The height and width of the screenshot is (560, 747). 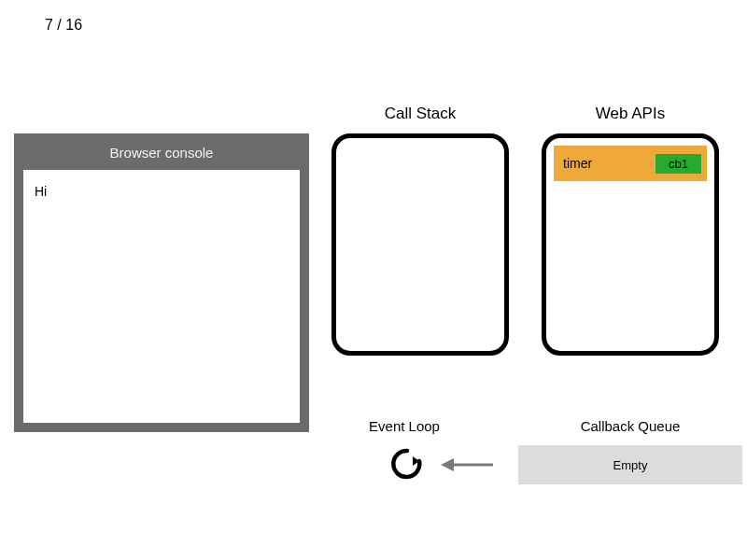 I want to click on web-api-name: timer, so click(x=577, y=163).